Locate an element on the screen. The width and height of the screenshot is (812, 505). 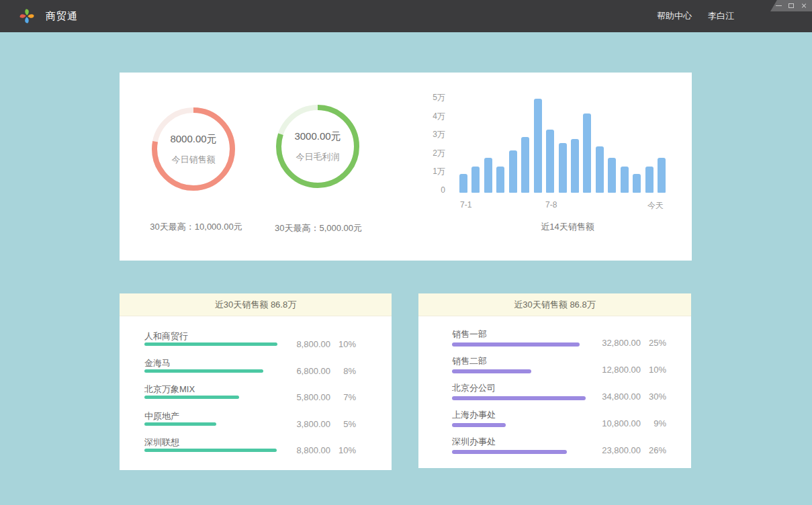
rank-percent: 9% is located at coordinates (653, 423).